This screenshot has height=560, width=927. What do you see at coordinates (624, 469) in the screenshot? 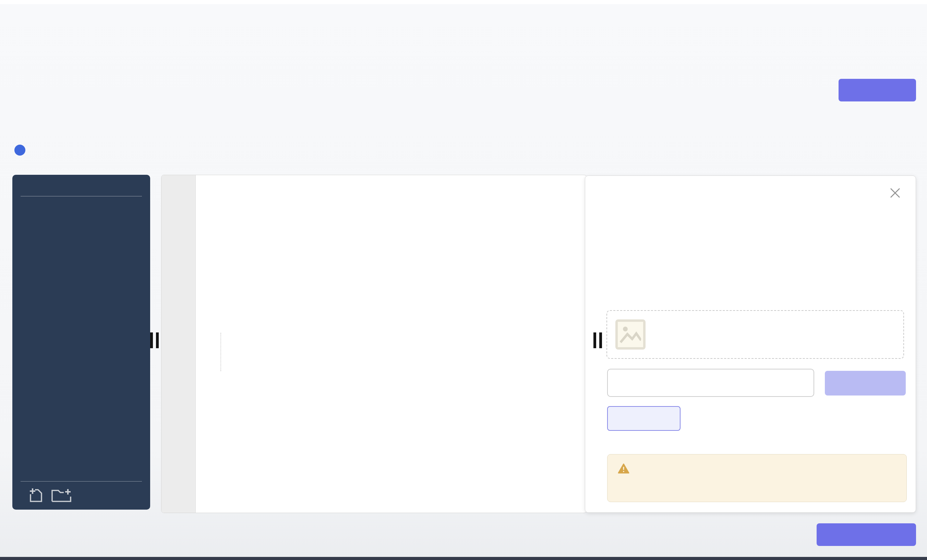
I see `warning-icon` at bounding box center [624, 469].